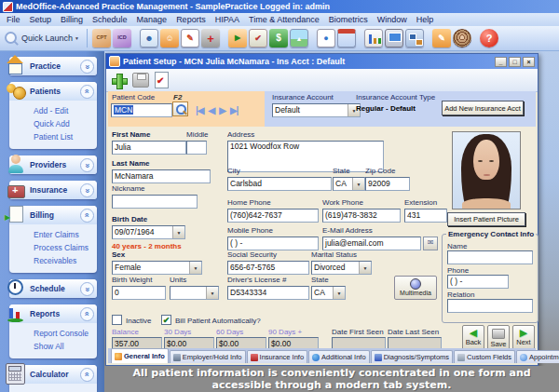 Image resolution: width=559 pixels, height=392 pixels. I want to click on city-input: Carlsbad, so click(280, 184).